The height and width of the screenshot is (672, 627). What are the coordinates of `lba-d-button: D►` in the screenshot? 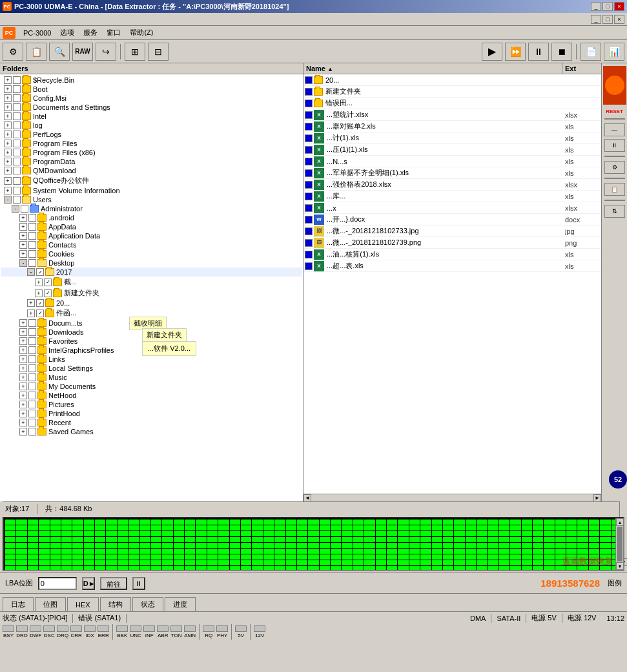 It's located at (88, 583).